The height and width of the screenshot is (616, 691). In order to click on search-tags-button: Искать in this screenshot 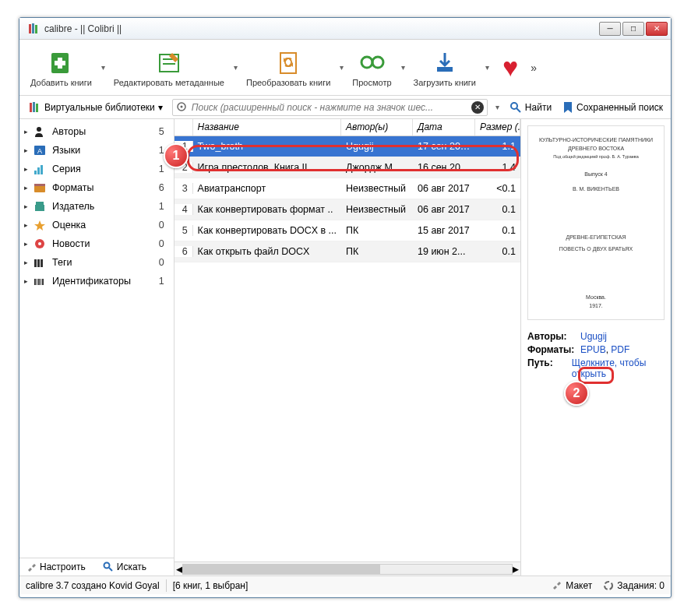, I will do `click(136, 567)`.